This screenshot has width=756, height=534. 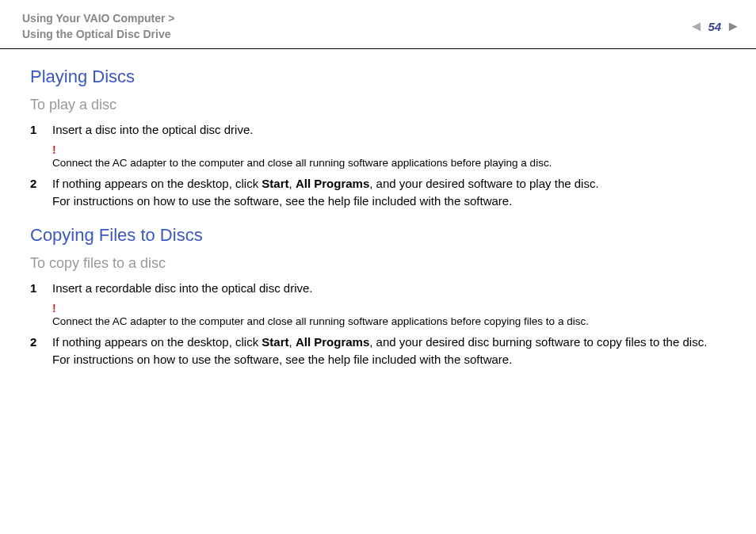 What do you see at coordinates (378, 25) in the screenshot?
I see `page-header: Using Your VAIO Computer > Using the Opt…` at bounding box center [378, 25].